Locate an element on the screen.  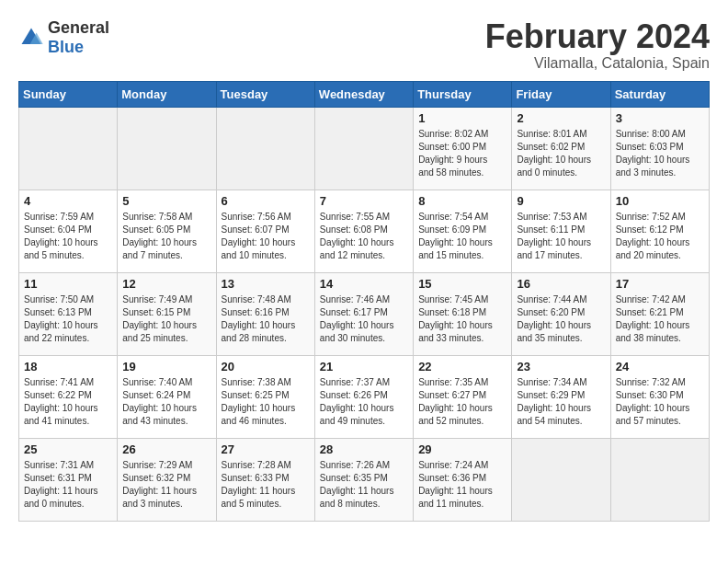
title-area: February 2024 Vilamalla, Catalonia, Spai… is located at coordinates (597, 45).